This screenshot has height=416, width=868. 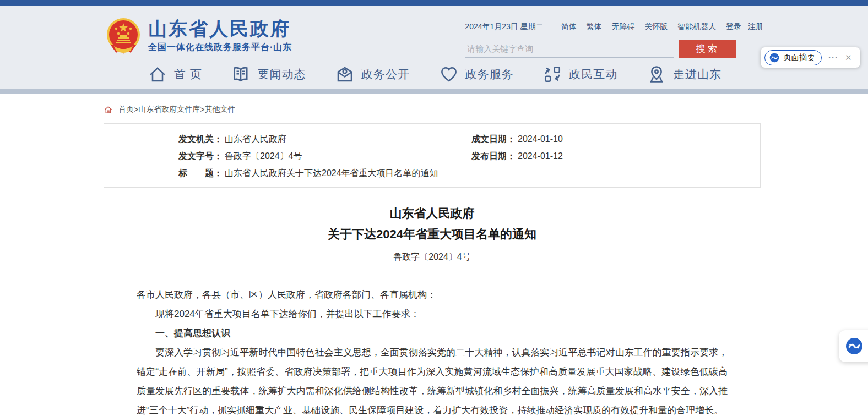 What do you see at coordinates (200, 173) in the screenshot?
I see `meta-title-label: 标 题：` at bounding box center [200, 173].